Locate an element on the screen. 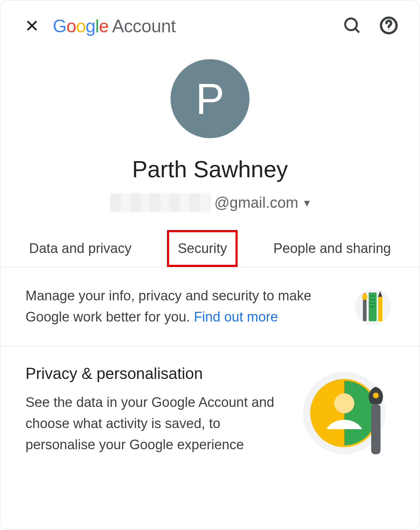  tab-bar: Data and privacy Security People and sha… is located at coordinates (210, 249).